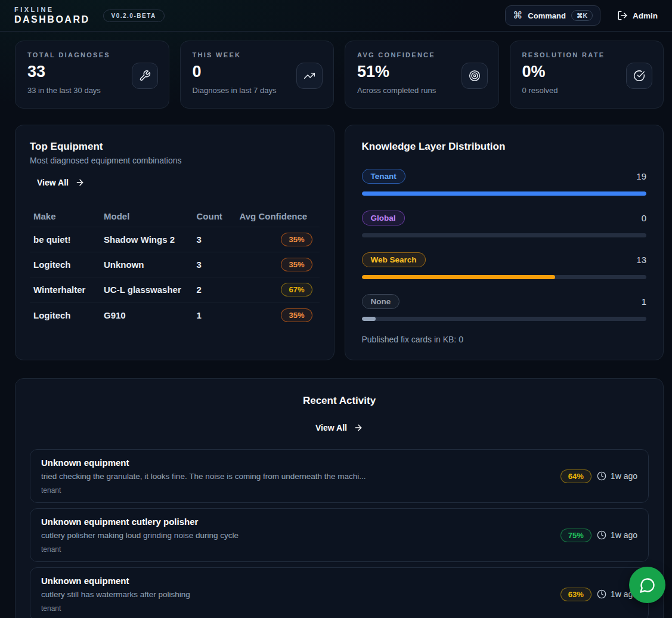  Describe the element at coordinates (309, 76) in the screenshot. I see `trending-up-icon` at that location.